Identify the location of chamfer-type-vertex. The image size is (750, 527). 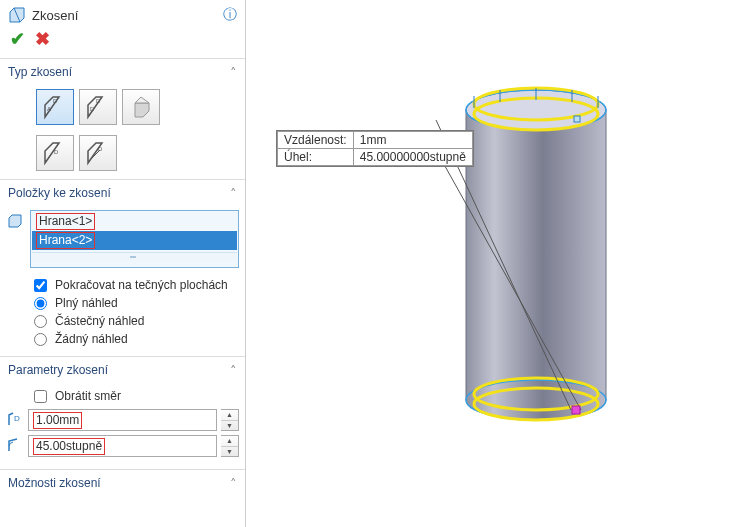
(141, 107).